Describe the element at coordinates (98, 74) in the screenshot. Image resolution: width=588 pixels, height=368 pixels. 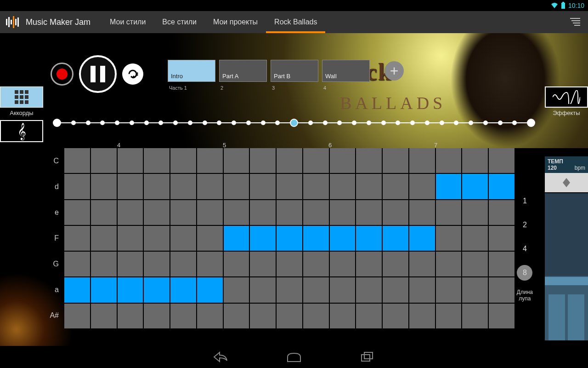
I see `pause-button` at that location.